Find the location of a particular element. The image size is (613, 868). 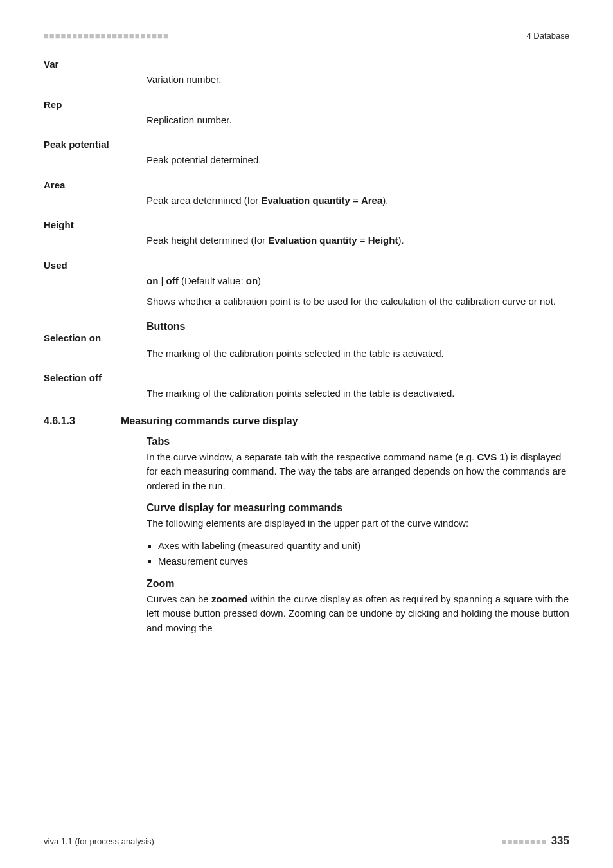

desc-peak-potential: Peak potential determined. is located at coordinates (358, 153).